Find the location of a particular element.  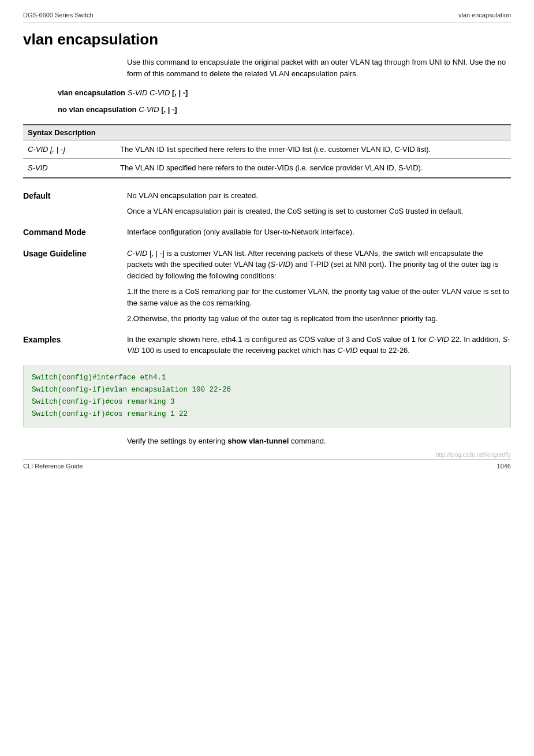

footer-left: CLI Reference Guide is located at coordinates (53, 466).